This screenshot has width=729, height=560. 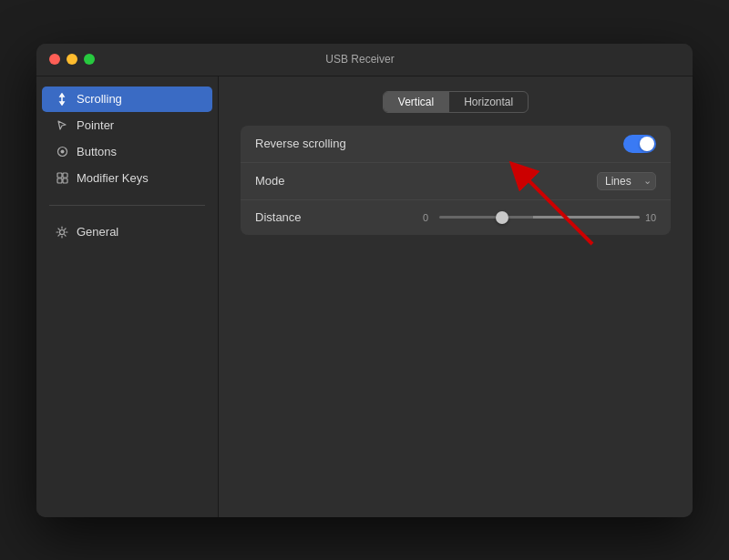 I want to click on sidebar-item-pointer-label: Pointer, so click(x=95, y=126).